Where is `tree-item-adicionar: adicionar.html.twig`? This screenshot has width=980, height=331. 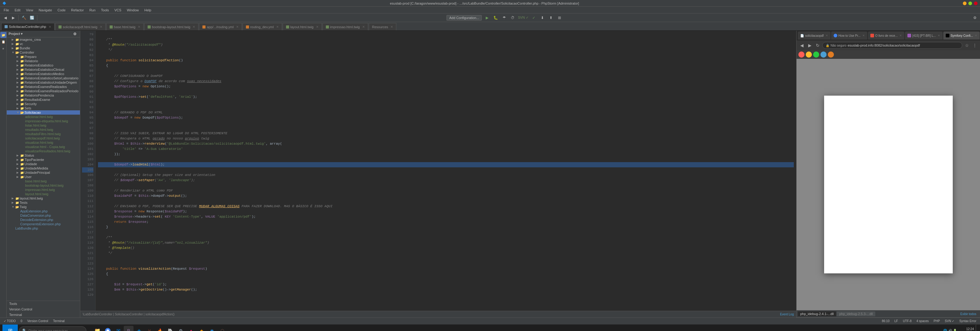
tree-item-adicionar: adicionar.html.twig is located at coordinates (43, 117).